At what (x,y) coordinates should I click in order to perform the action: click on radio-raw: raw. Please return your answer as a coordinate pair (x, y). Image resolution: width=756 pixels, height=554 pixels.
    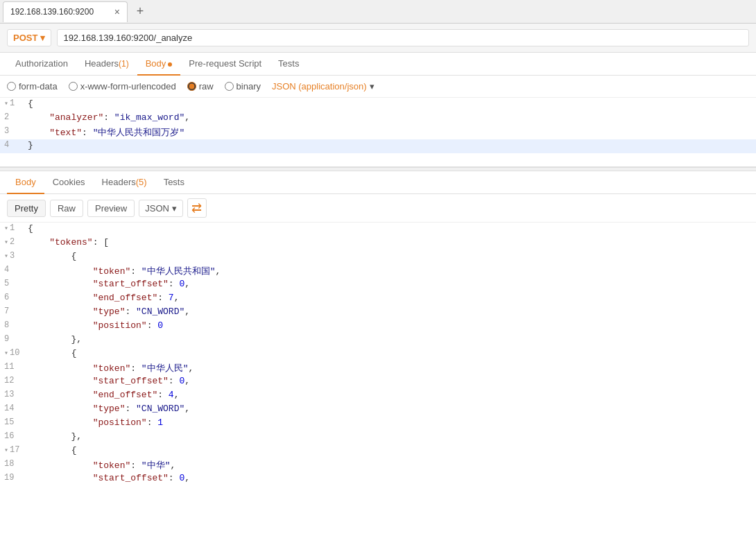
    Looking at the image, I should click on (200, 86).